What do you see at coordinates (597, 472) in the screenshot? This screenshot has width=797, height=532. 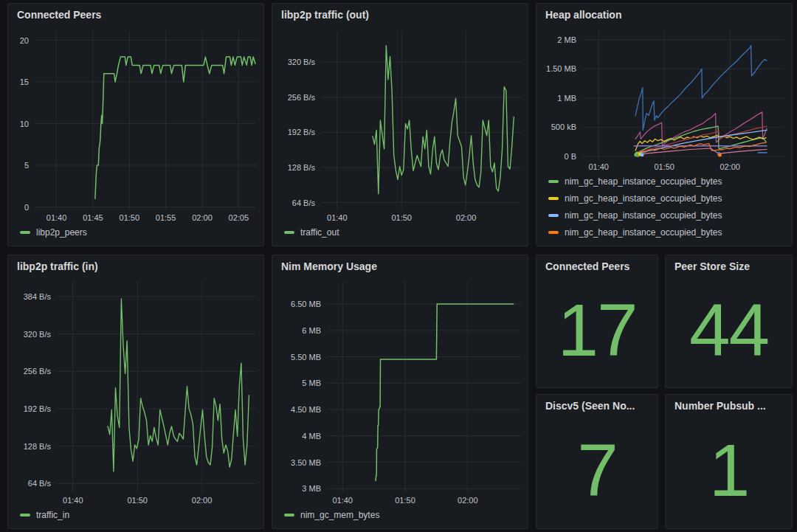 I see `stat-body: 7` at bounding box center [597, 472].